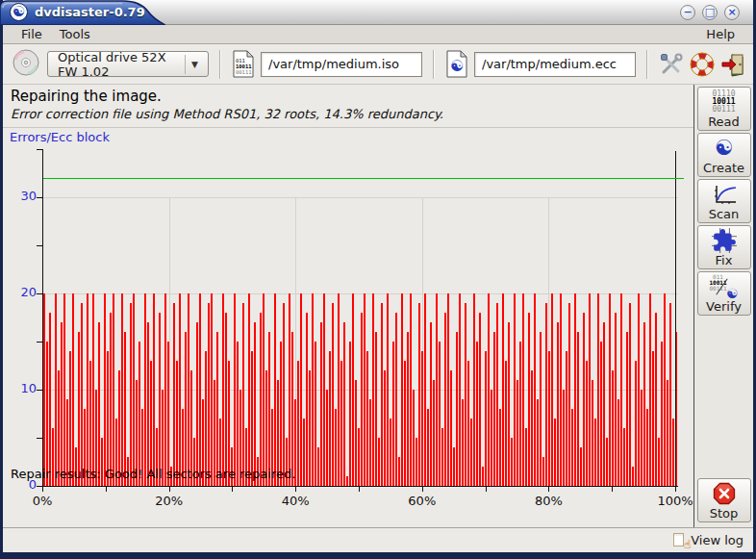 The height and width of the screenshot is (559, 756). Describe the element at coordinates (83, 13) in the screenshot. I see `title-tab: ☯ dvdisaster-0.79` at that location.